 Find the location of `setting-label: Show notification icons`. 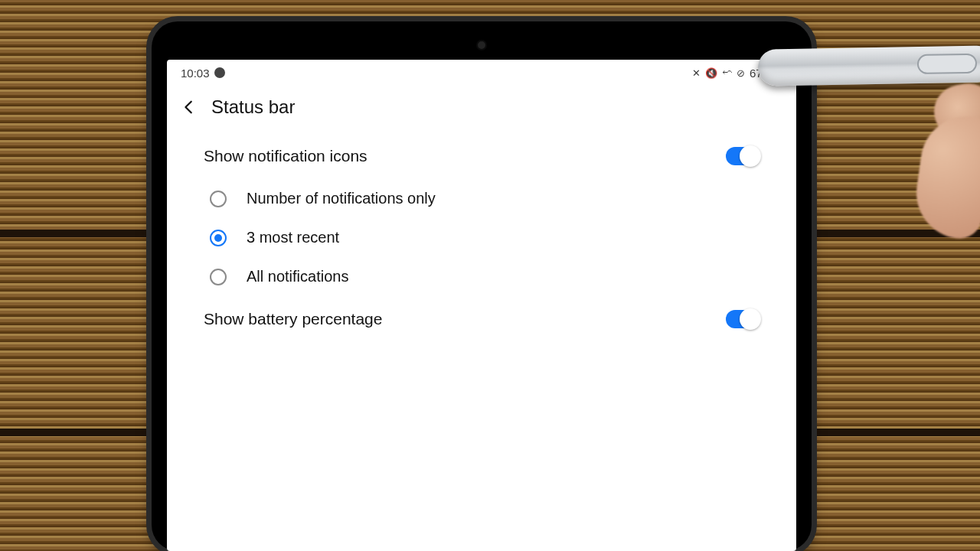

setting-label: Show notification icons is located at coordinates (286, 156).